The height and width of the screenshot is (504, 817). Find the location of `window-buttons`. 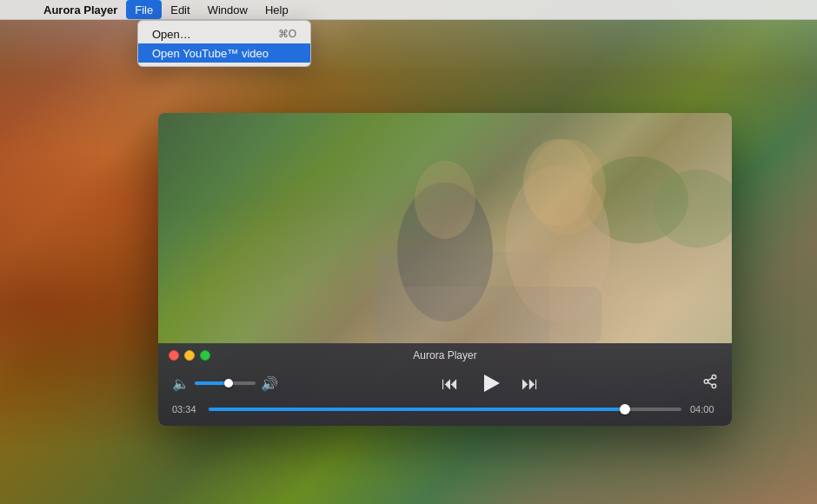

window-buttons is located at coordinates (189, 355).